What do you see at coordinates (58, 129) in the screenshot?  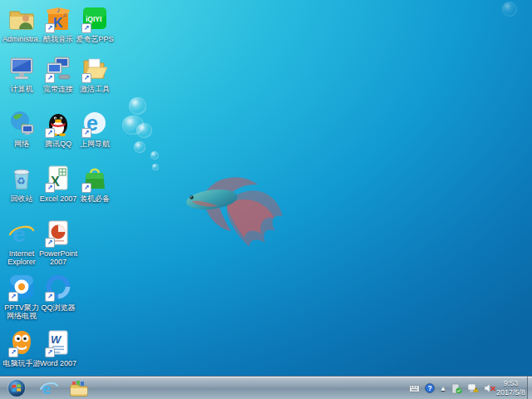 I see `desktop-icon-tencent-qq: ↗ 腾讯QQ` at bounding box center [58, 129].